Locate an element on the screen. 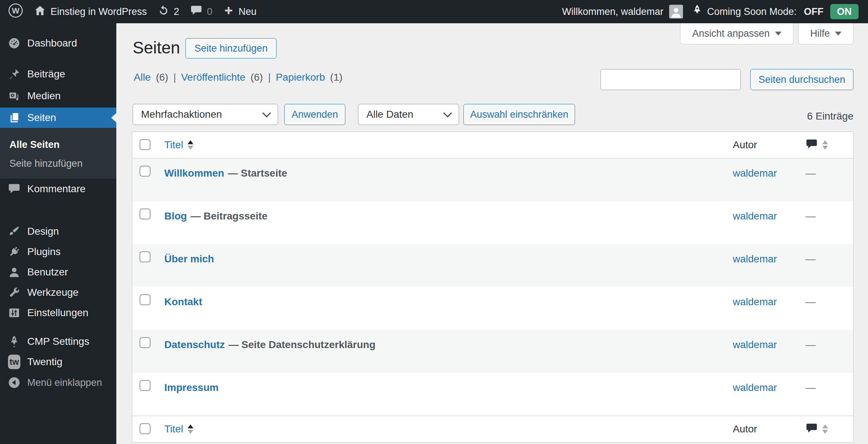 The height and width of the screenshot is (444, 868). table-footer: Titel Autor is located at coordinates (493, 429).